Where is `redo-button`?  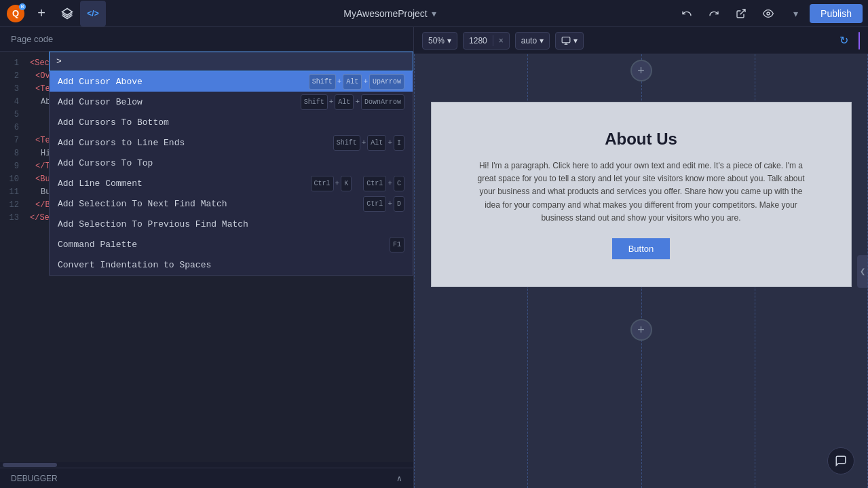
redo-button is located at coordinates (714, 14).